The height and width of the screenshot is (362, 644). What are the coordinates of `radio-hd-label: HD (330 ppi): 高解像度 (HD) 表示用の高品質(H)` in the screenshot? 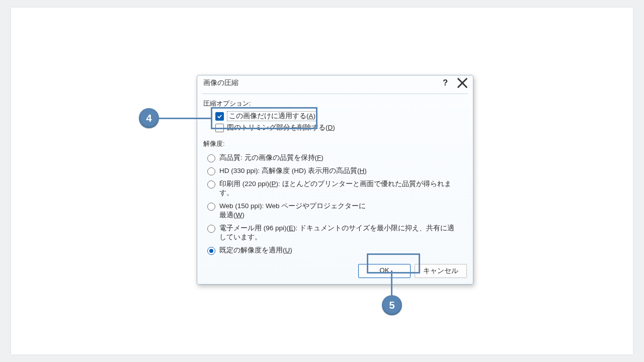 It's located at (293, 171).